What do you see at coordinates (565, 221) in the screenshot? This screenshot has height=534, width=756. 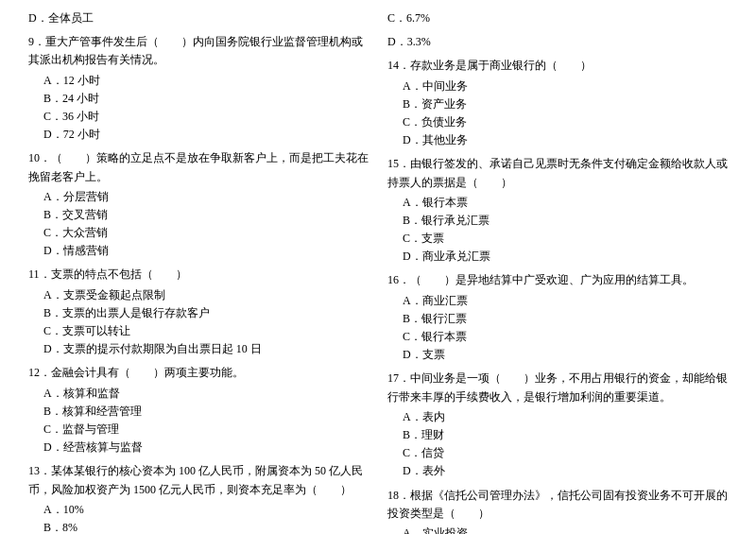 I see `option: B．银行承兑汇票` at bounding box center [565, 221].